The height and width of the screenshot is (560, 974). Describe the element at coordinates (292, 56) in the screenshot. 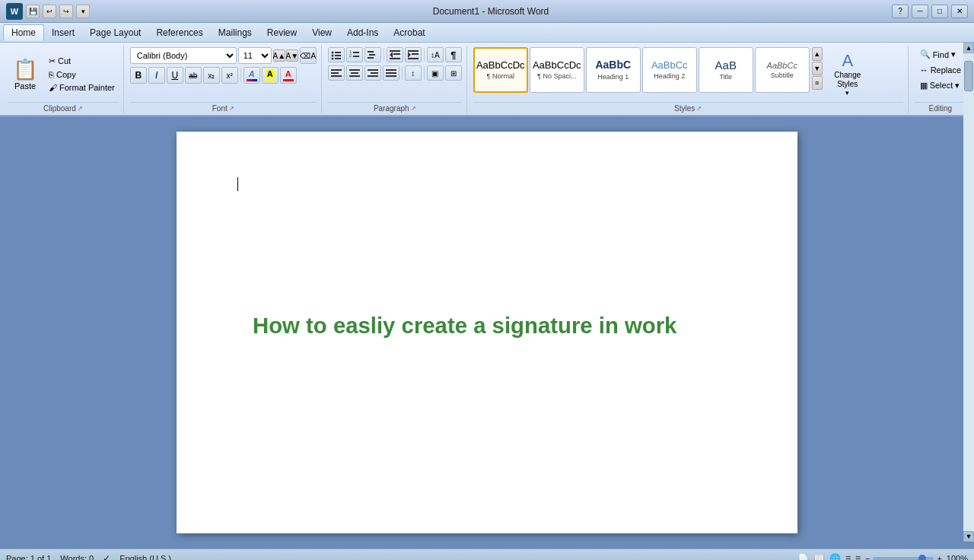

I see `decrease-font-button: A▼` at that location.